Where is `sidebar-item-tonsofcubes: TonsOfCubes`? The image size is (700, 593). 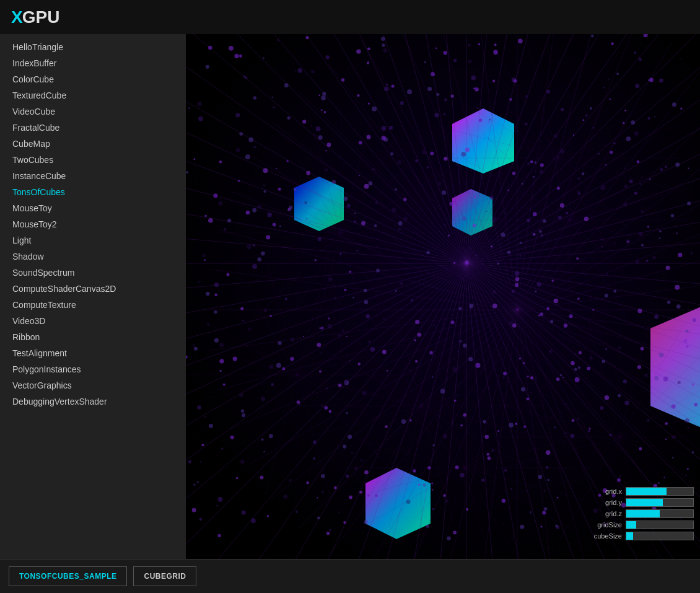 sidebar-item-tonsofcubes: TonsOfCubes is located at coordinates (93, 192).